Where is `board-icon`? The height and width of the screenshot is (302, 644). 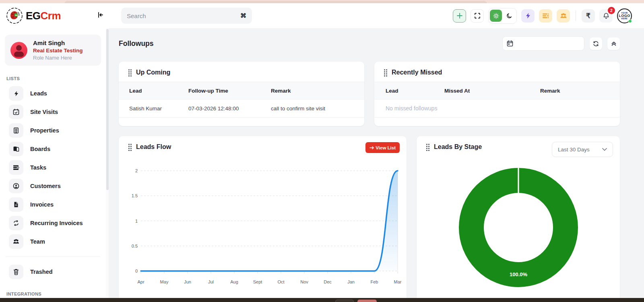 board-icon is located at coordinates (16, 149).